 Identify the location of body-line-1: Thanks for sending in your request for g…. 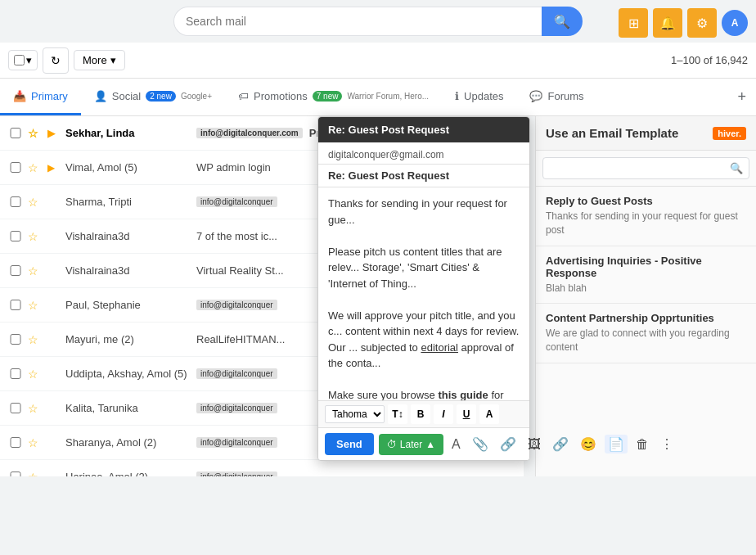
(424, 211).